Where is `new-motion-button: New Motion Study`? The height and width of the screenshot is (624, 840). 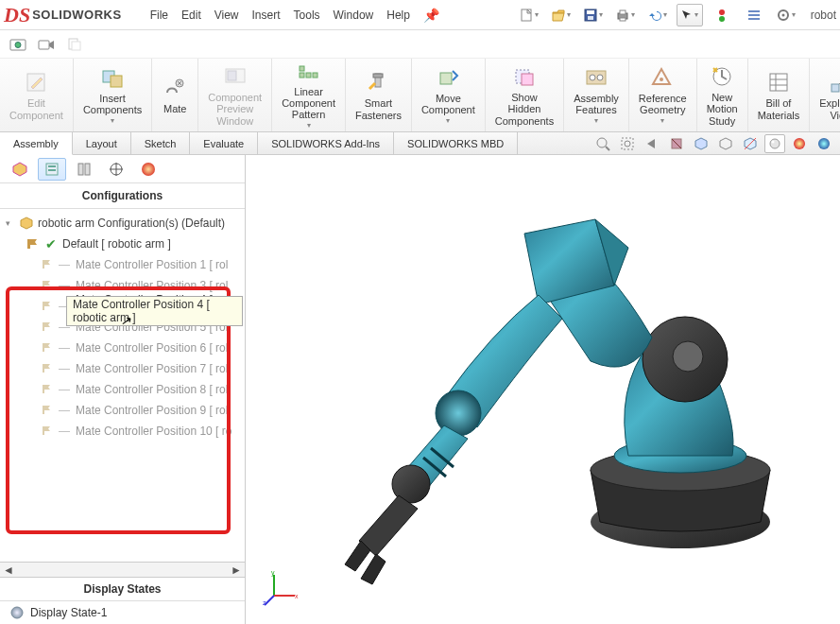 new-motion-button: New Motion Study is located at coordinates (723, 95).